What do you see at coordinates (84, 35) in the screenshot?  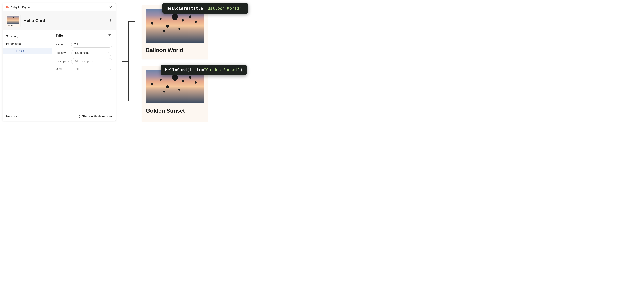 I see `detail-header: Title` at bounding box center [84, 35].